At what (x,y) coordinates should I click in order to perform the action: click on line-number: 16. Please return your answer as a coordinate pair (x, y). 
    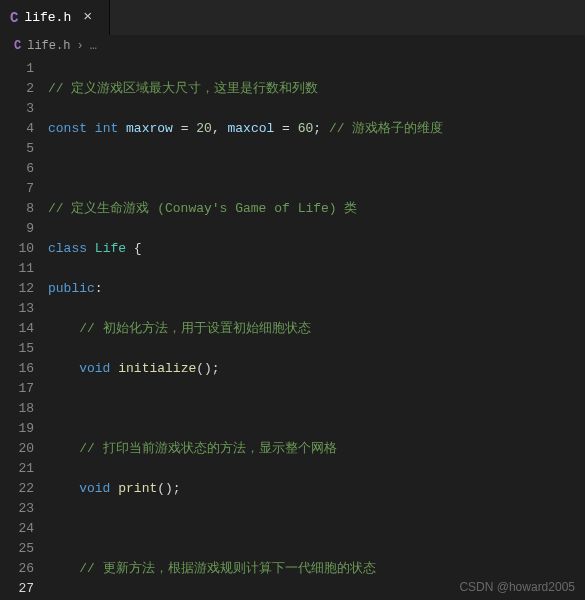
    Looking at the image, I should click on (17, 369).